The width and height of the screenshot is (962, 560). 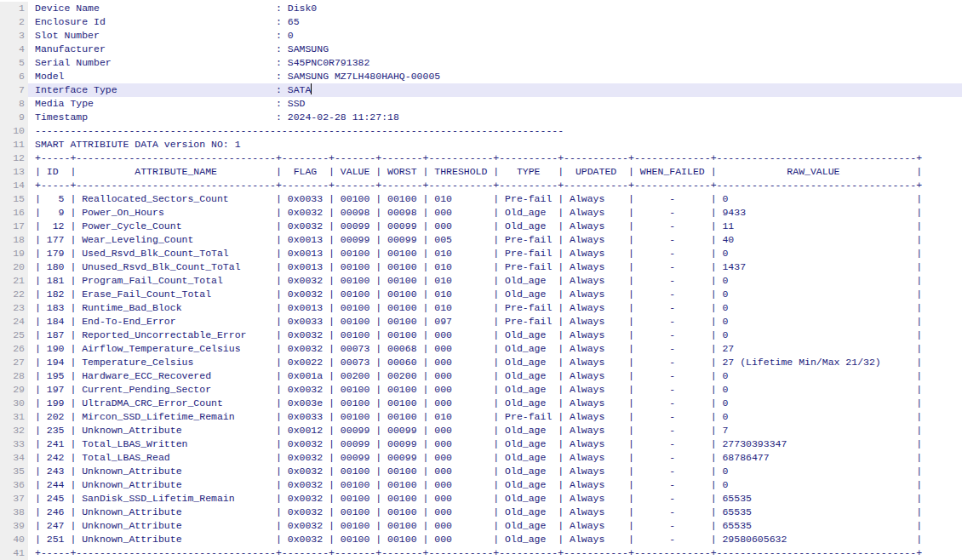 What do you see at coordinates (478, 390) in the screenshot?
I see `line-text: | 197 | Current_Pending_Sector | 0x0032 …` at bounding box center [478, 390].